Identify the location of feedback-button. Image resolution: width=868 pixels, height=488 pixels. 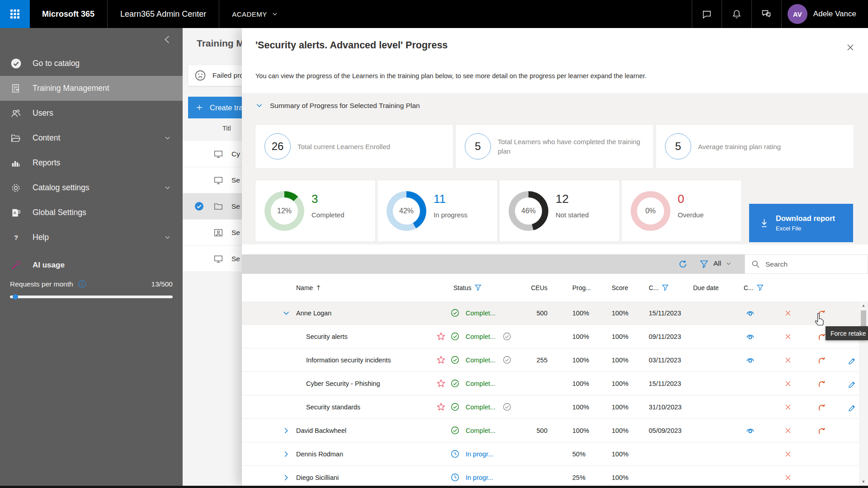
(766, 14).